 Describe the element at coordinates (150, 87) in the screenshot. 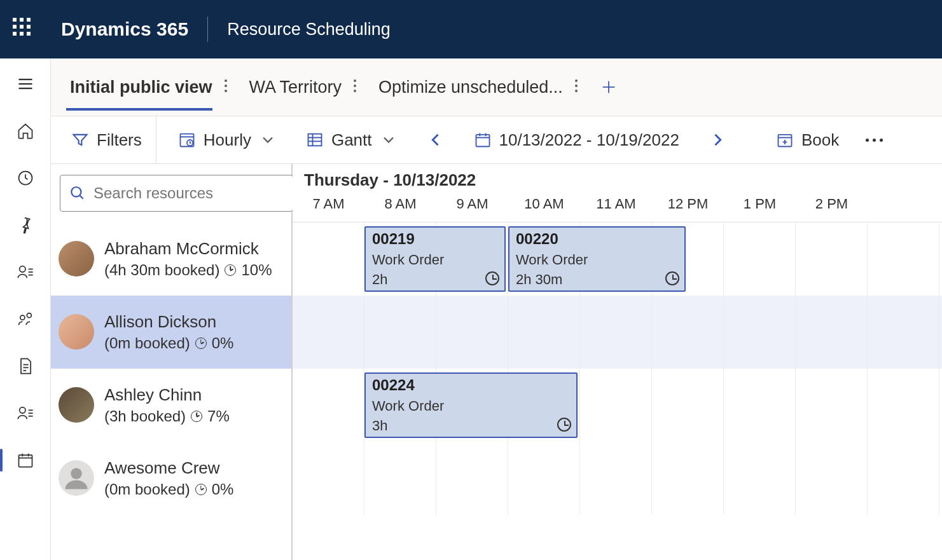

I see `tab-initial-public-view: Initial public view` at that location.